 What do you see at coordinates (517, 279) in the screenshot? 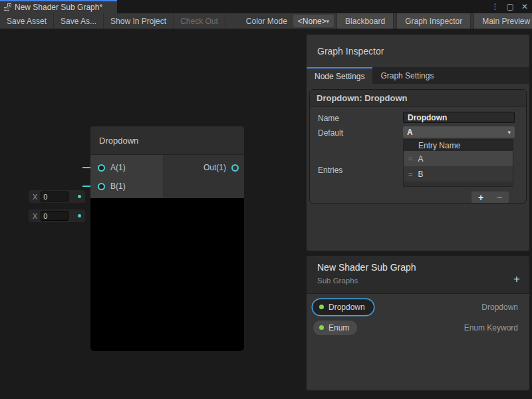
I see `add-property-button: +` at bounding box center [517, 279].